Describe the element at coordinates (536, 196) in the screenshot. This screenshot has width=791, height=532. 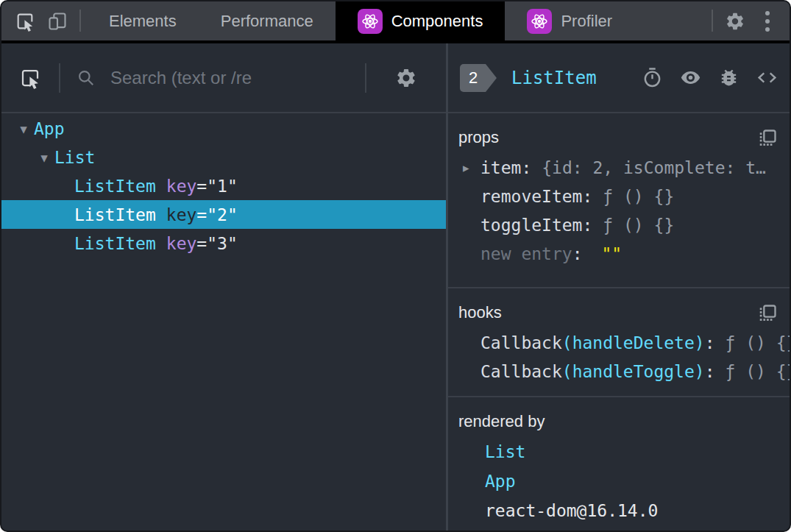
I see `prop-name: removeItem:` at that location.